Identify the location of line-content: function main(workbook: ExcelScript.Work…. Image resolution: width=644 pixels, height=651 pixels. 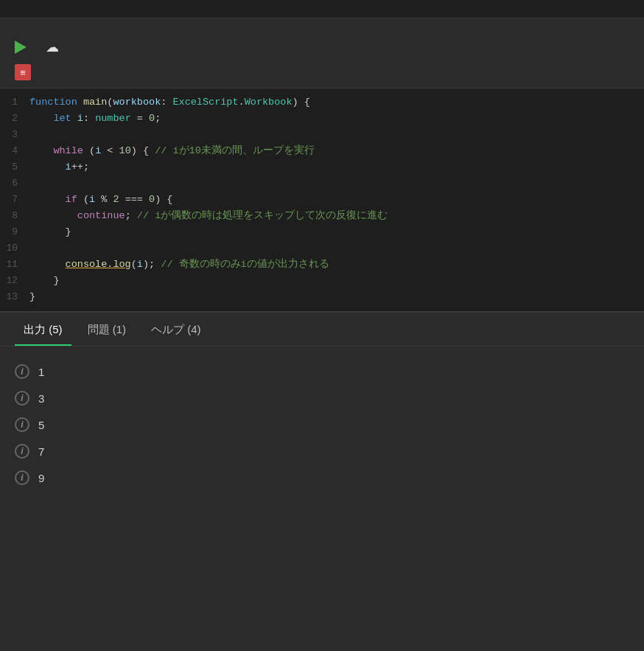
(337, 102).